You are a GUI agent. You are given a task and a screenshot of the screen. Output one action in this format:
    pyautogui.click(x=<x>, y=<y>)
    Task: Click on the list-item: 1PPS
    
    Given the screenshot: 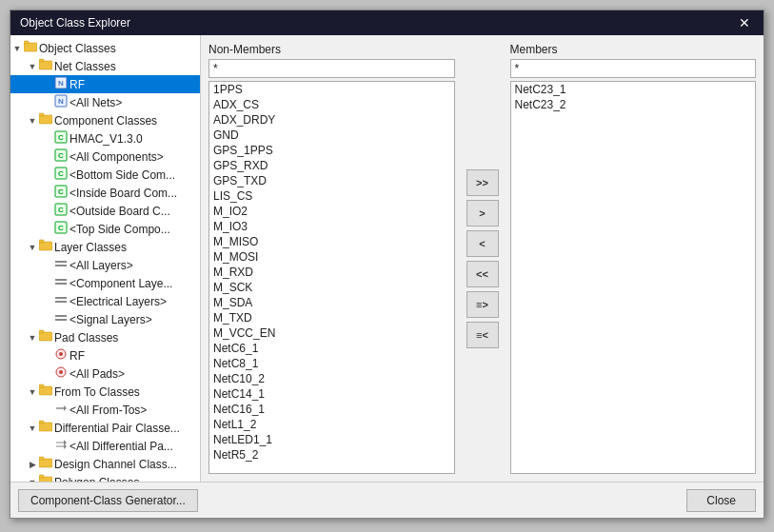 What is the action you would take?
    pyautogui.click(x=331, y=89)
    